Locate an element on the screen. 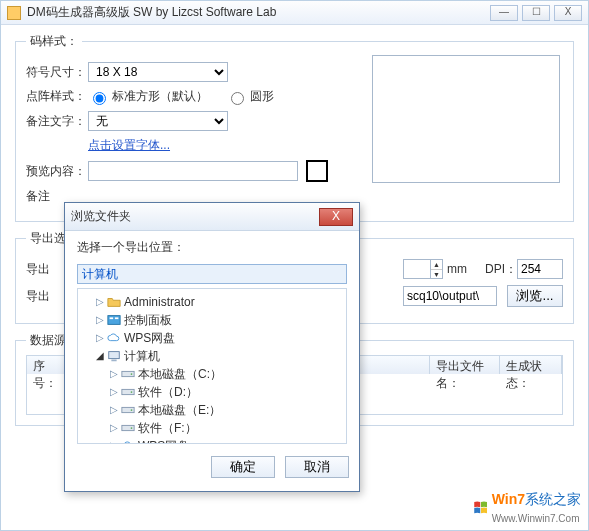  watermark-brand-win7: Win7 is located at coordinates (508, 499).